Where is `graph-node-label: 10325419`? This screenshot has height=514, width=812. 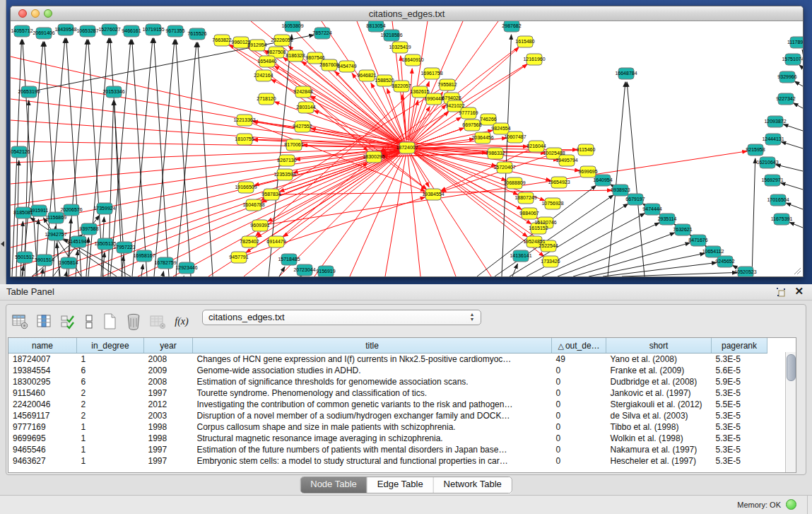 graph-node-label: 10325419 is located at coordinates (400, 47).